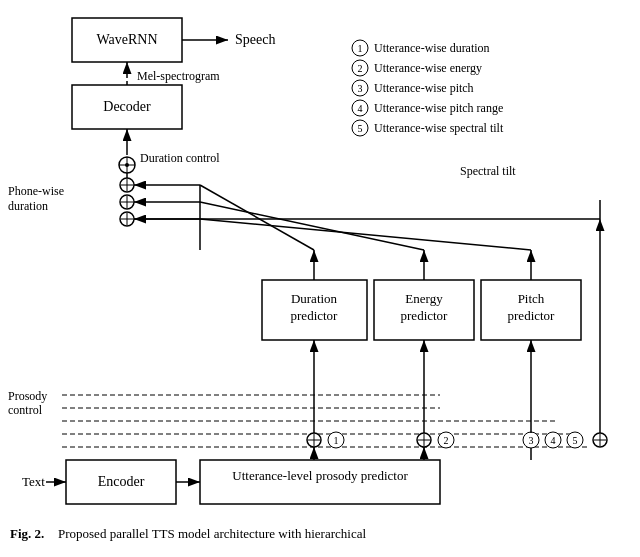 This screenshot has width=640, height=557. Describe the element at coordinates (320, 476) in the screenshot. I see `utterance-predictor-label: Utterance-level prosody predictor` at that location.